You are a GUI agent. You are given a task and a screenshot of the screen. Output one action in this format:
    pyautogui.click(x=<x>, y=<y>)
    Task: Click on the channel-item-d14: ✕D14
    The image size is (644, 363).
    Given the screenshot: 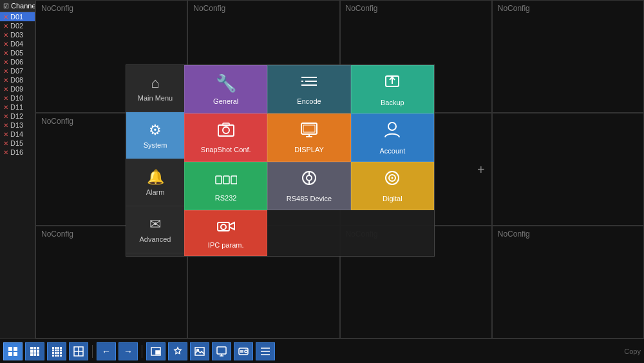 What is the action you would take?
    pyautogui.click(x=17, y=134)
    